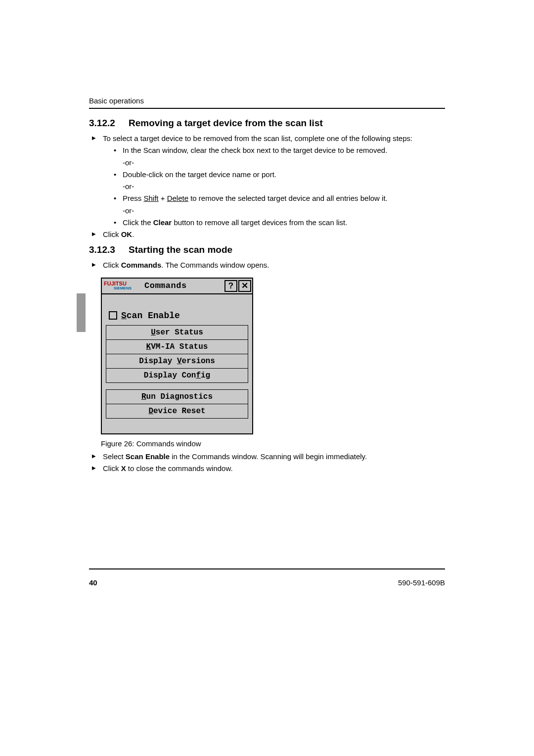 This screenshot has height=756, width=534. I want to click on run-diag-text: un Diagnostics, so click(179, 397).